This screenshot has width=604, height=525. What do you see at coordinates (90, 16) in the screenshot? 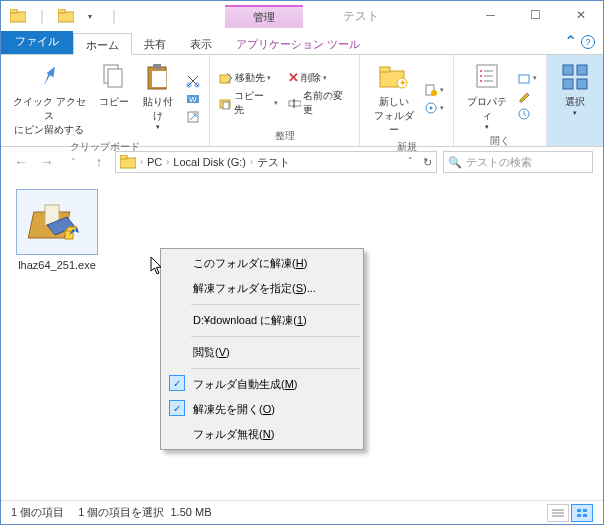
I see `qat-overflow-icon: ▾` at bounding box center [90, 16].